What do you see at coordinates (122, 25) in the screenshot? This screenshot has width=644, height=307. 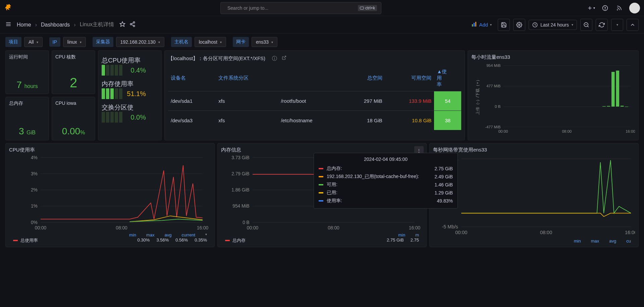 I see `star-icon` at bounding box center [122, 25].